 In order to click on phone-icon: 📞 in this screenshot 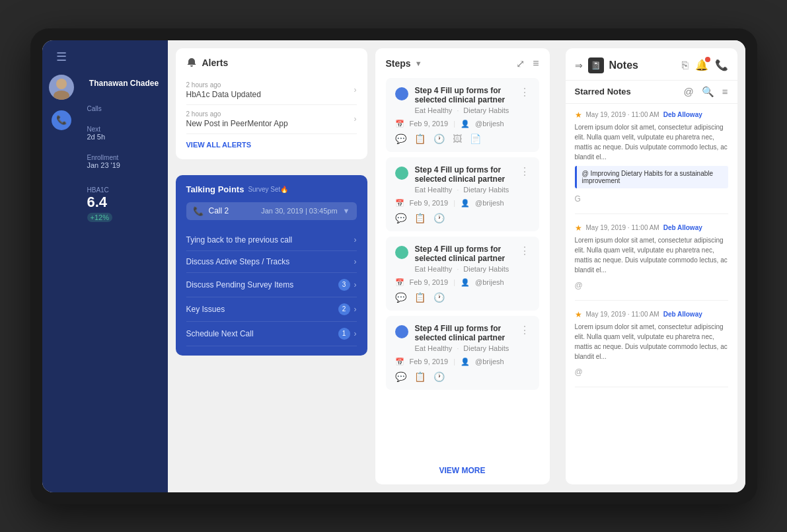, I will do `click(61, 120)`.